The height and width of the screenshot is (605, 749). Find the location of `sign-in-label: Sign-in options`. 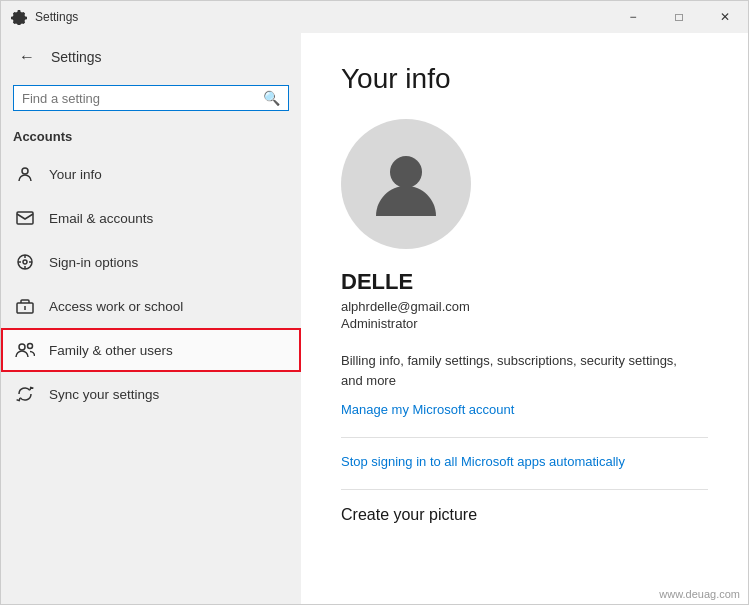

sign-in-label: Sign-in options is located at coordinates (94, 262).